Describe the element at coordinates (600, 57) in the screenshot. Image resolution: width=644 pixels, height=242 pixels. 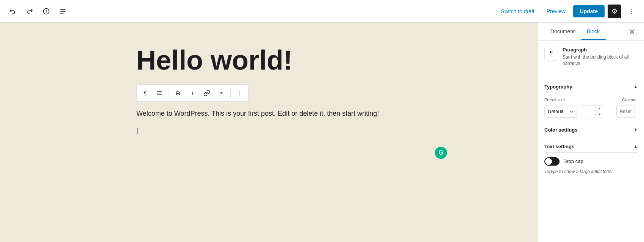
I see `block-info-text: Paragraph Start with the building block …` at that location.